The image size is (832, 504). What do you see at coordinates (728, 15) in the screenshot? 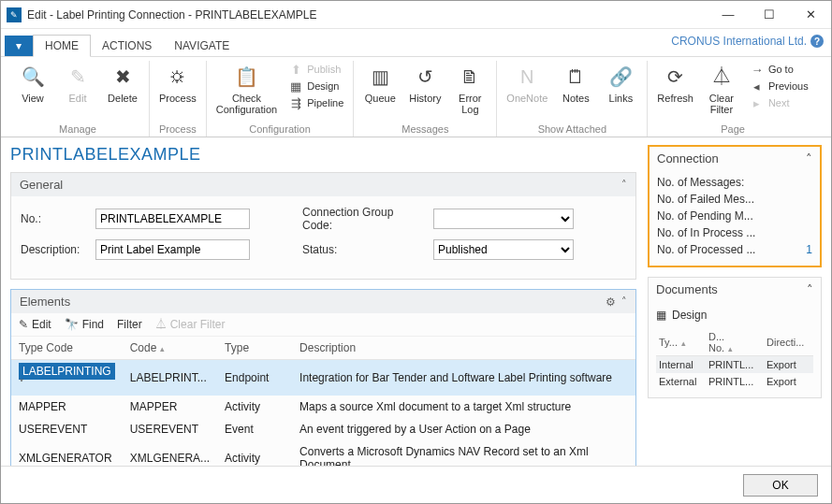
I see `minimize-button: —` at bounding box center [728, 15].